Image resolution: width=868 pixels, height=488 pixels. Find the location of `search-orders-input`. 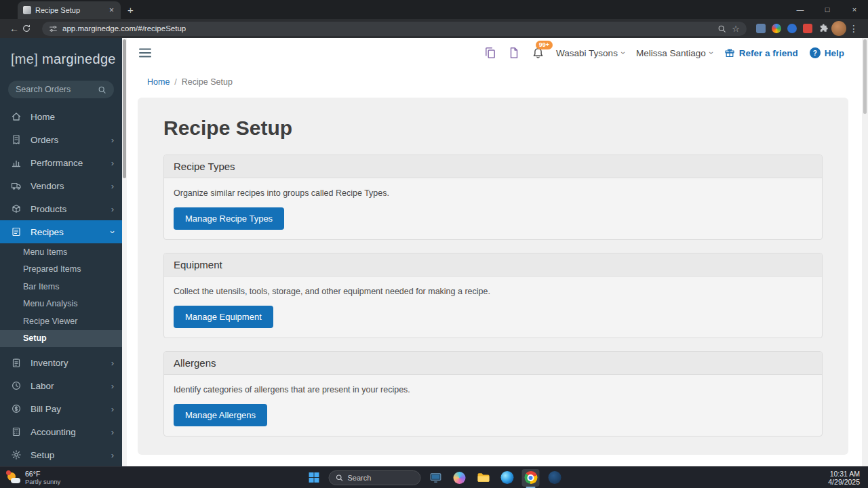

search-orders-input is located at coordinates (54, 89).